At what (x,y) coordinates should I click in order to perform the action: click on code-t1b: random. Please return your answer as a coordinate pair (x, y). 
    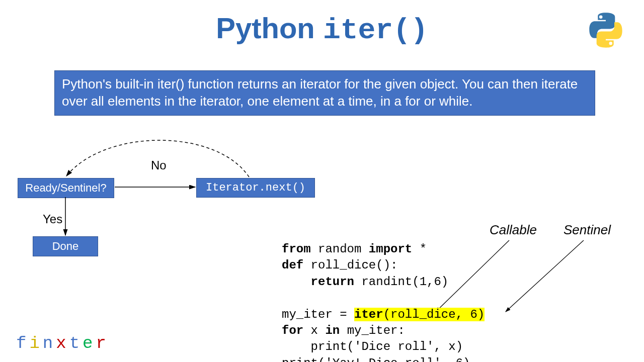
    Looking at the image, I should click on (340, 249).